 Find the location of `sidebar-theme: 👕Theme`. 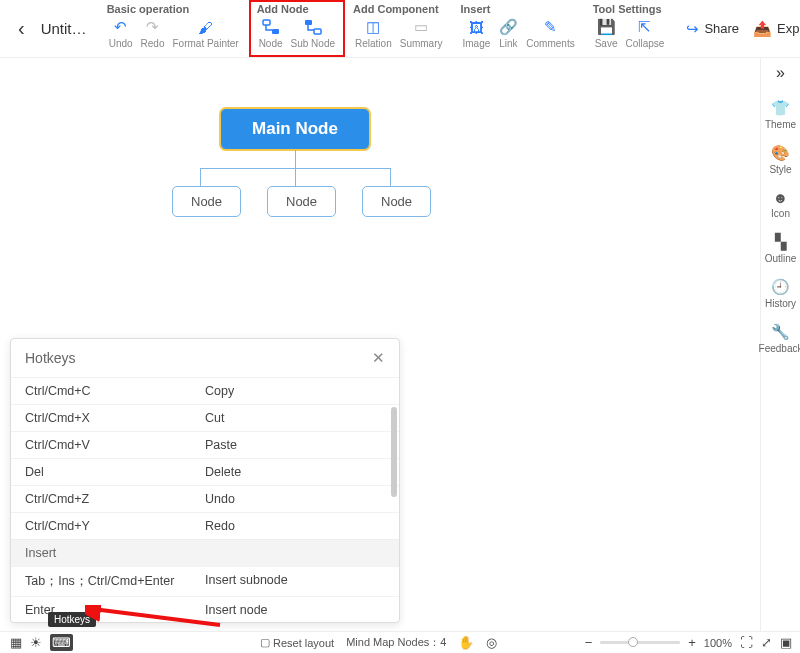

sidebar-theme: 👕Theme is located at coordinates (780, 114).